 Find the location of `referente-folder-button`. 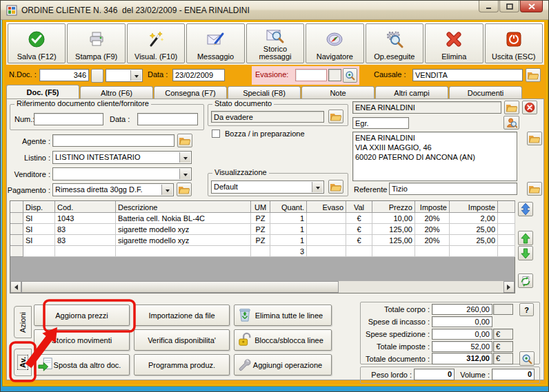

referente-folder-button is located at coordinates (535, 189).